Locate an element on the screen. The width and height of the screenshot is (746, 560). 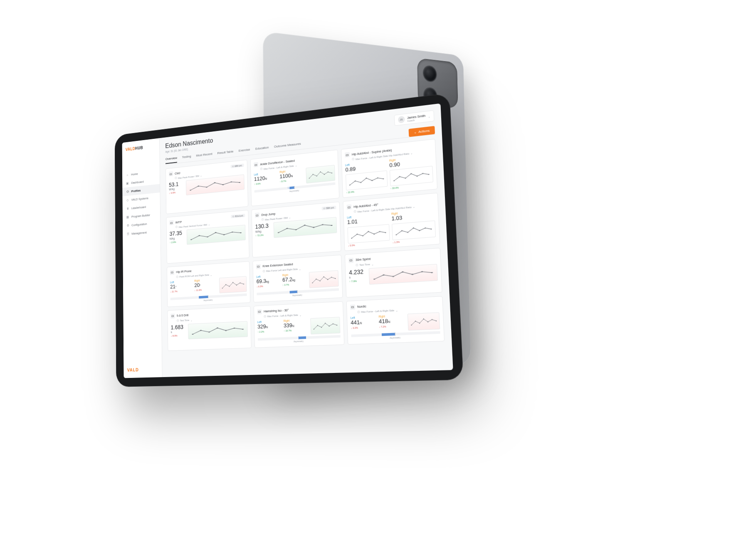
metric-value: 1.683 is located at coordinates (178, 328).